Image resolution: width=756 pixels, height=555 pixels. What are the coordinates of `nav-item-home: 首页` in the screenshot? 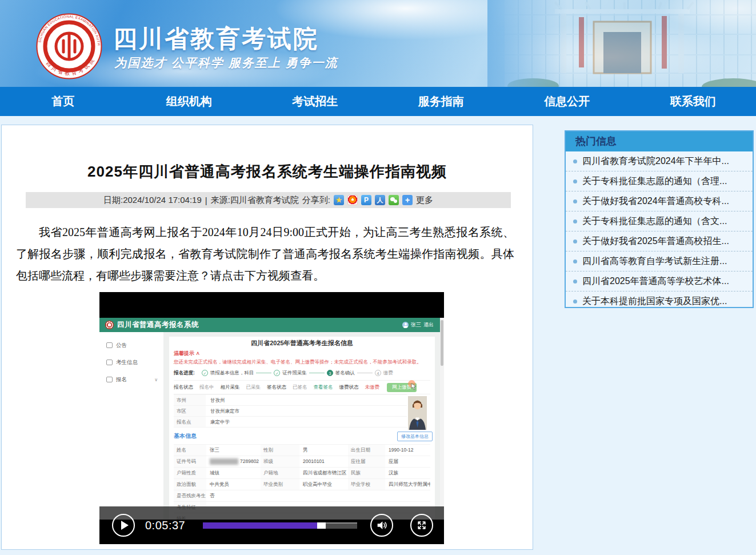 It's located at (63, 102).